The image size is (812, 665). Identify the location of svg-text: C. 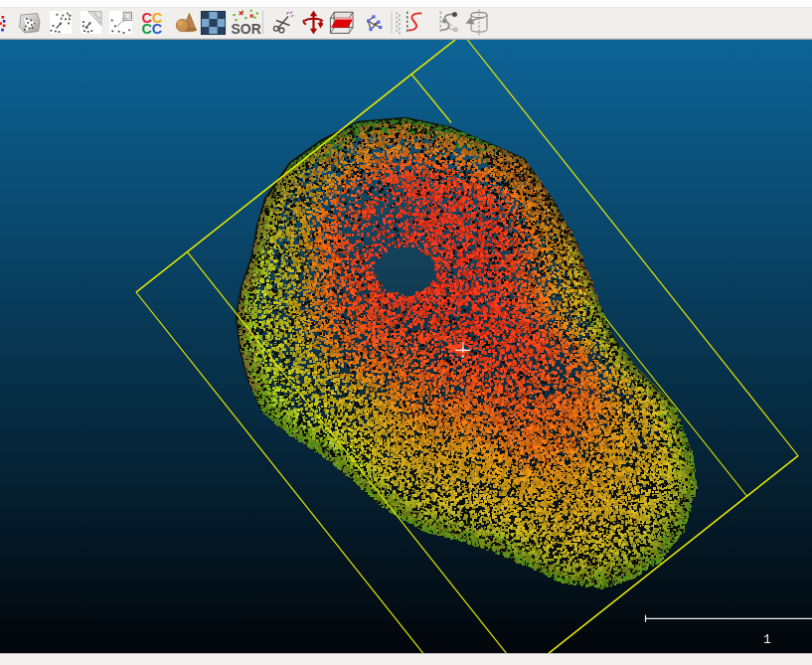
(157, 29).